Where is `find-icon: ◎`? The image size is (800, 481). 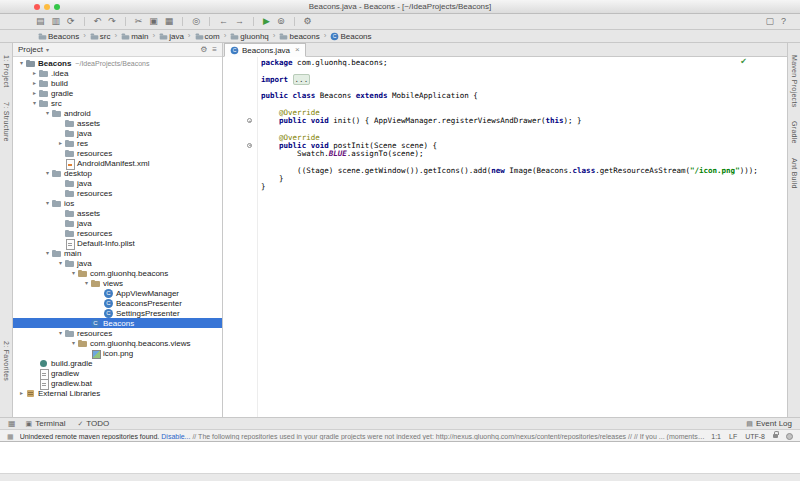
find-icon: ◎ is located at coordinates (196, 22).